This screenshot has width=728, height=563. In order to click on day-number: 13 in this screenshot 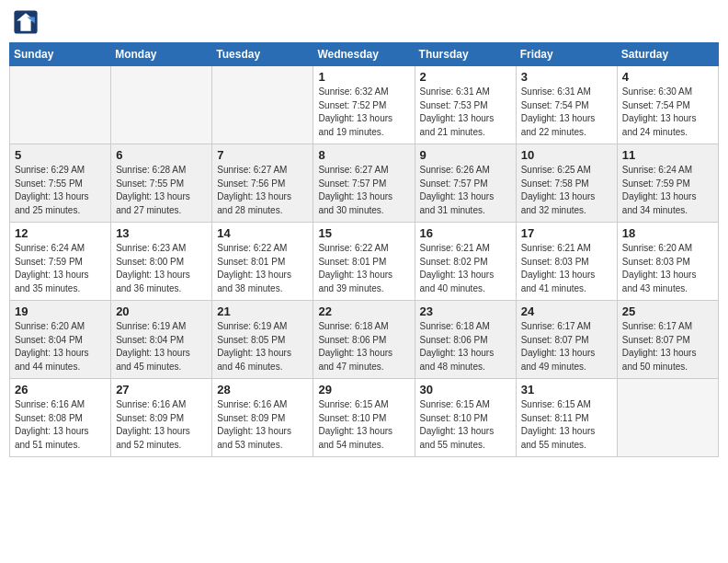, I will do `click(162, 234)`.